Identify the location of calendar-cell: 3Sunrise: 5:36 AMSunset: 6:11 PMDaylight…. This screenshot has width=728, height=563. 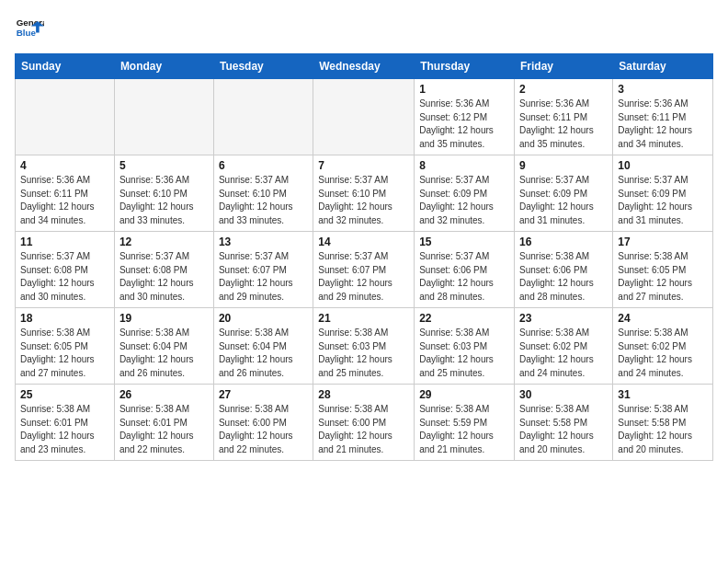
(664, 118).